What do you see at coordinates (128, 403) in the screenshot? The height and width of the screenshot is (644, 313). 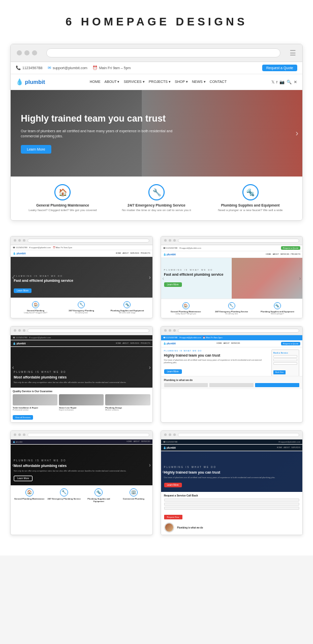 I see `card-3-item-3: Plumbing Design Modern solutions` at bounding box center [128, 403].